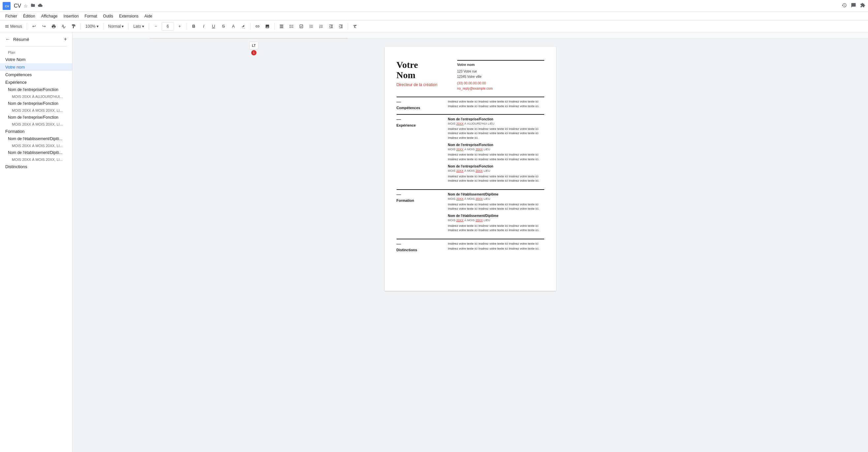  What do you see at coordinates (496, 104) in the screenshot?
I see `competences-content: Insérez votre texte ici Insérez votre te…` at bounding box center [496, 104].